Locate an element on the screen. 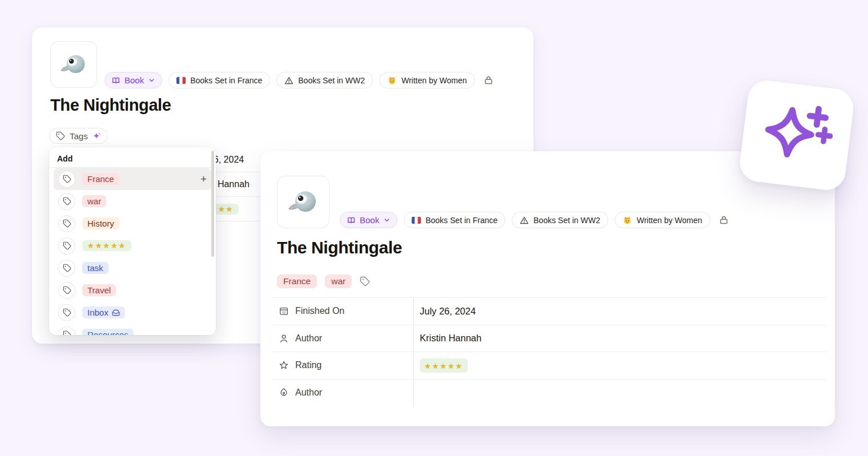 The width and height of the screenshot is (868, 456). tag-option-travel: Travel is located at coordinates (132, 290).